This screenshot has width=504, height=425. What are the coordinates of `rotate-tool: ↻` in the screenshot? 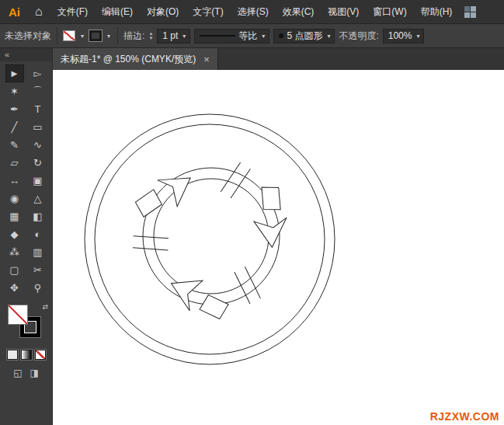 It's located at (38, 163).